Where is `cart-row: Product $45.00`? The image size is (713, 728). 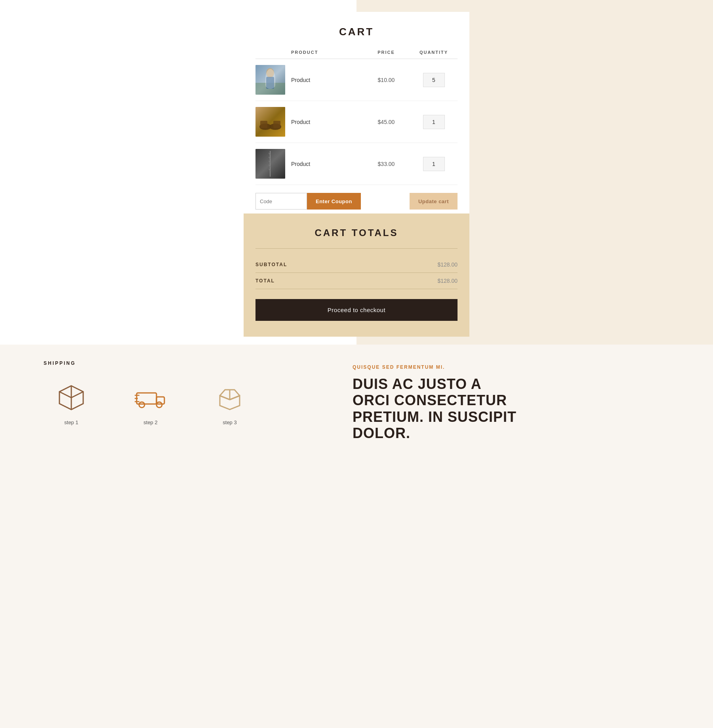
cart-row: Product $45.00 is located at coordinates (356, 122).